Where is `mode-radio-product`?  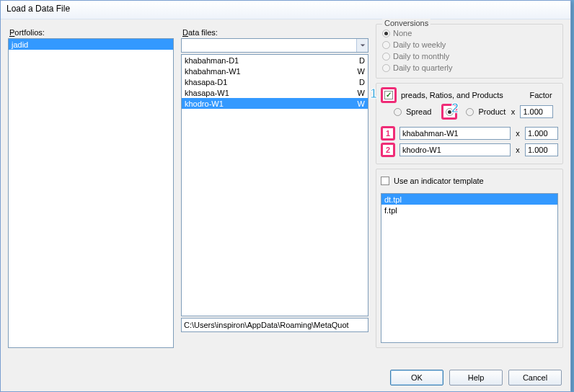
mode-radio-product is located at coordinates (470, 112).